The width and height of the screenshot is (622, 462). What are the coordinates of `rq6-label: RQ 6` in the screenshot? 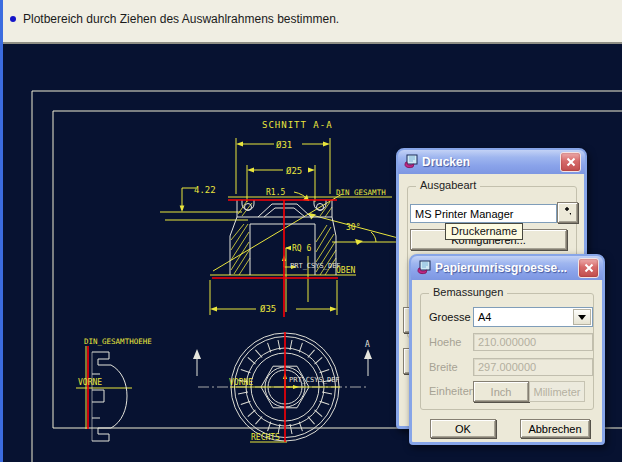 It's located at (302, 248).